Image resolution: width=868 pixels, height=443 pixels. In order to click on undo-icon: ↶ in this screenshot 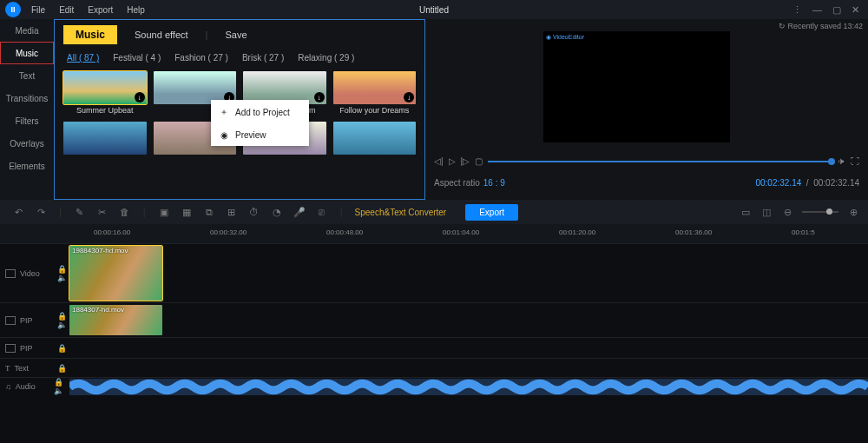, I will do `click(18, 212)`.